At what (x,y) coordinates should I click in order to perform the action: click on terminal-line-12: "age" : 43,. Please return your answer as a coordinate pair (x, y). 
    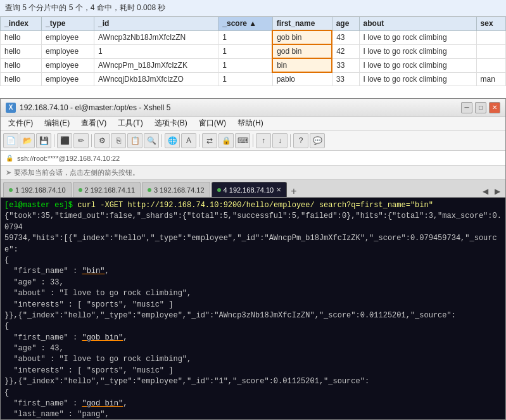
    Looking at the image, I should click on (253, 348).